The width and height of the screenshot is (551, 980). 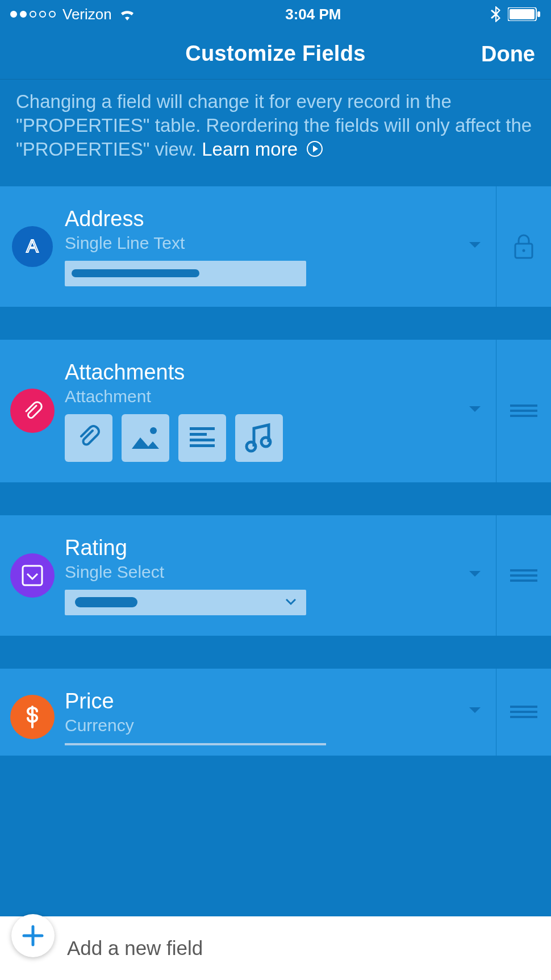 What do you see at coordinates (145, 438) in the screenshot?
I see `image-tile-icon` at bounding box center [145, 438].